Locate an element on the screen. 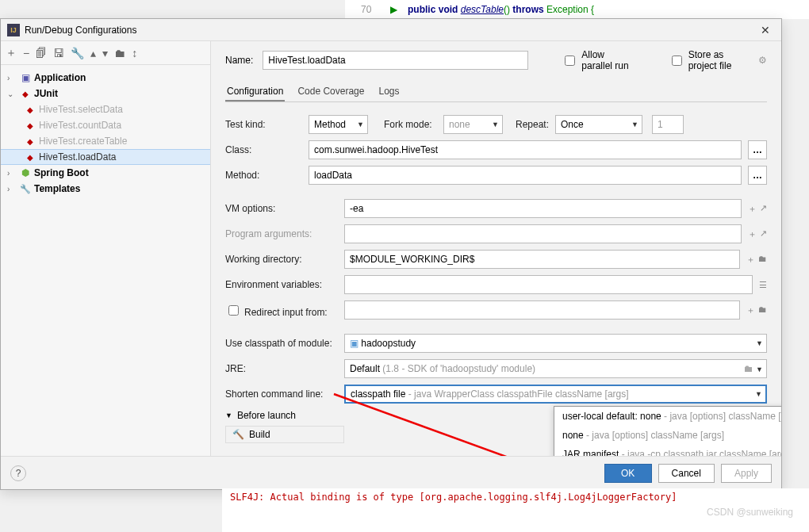 The width and height of the screenshot is (809, 532). progargs-label: Program arguments: is located at coordinates (285, 234).